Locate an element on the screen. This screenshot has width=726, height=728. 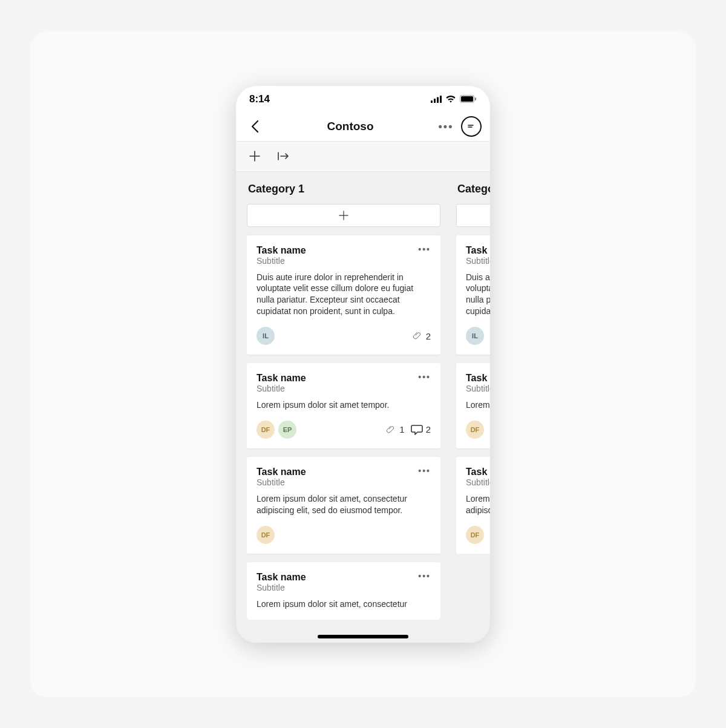
avatar-group: DFEP is located at coordinates (276, 430).